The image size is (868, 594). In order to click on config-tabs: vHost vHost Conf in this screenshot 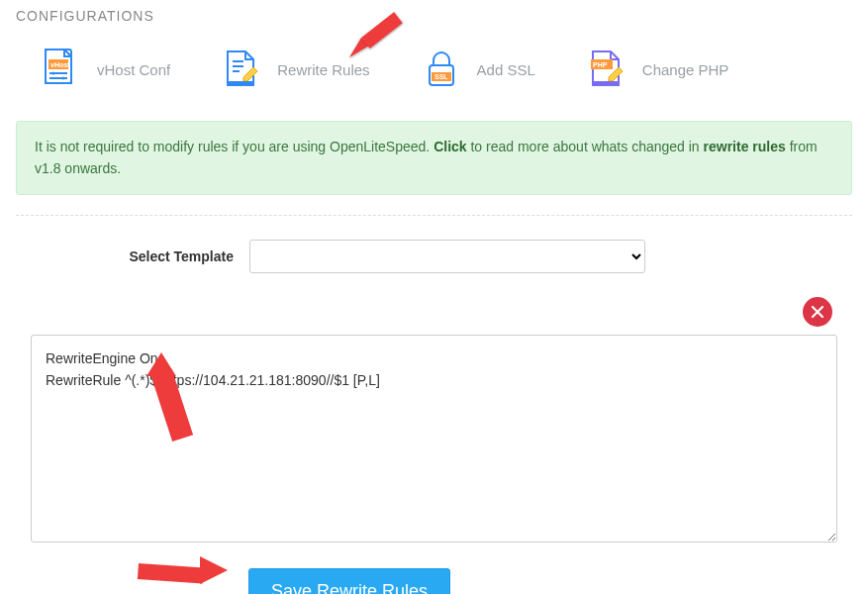, I will do `click(434, 77)`.